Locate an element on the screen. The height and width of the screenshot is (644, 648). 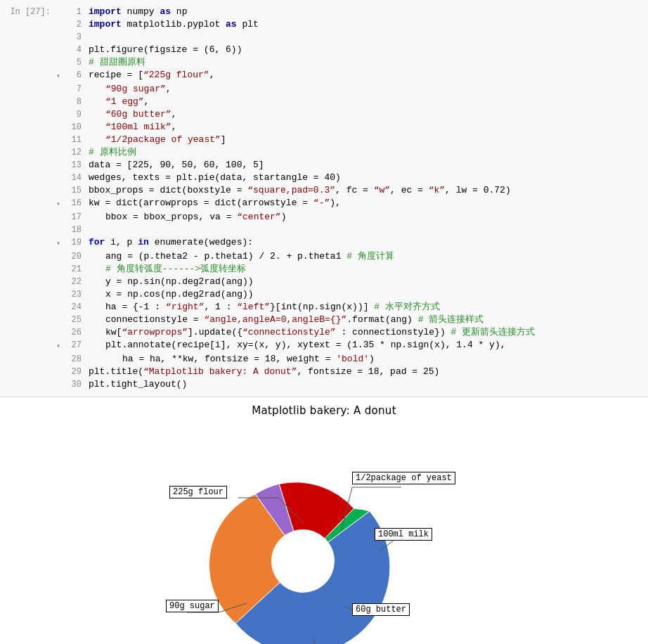
annotation-yeast: 1/2package of yeast is located at coordinates (403, 478).